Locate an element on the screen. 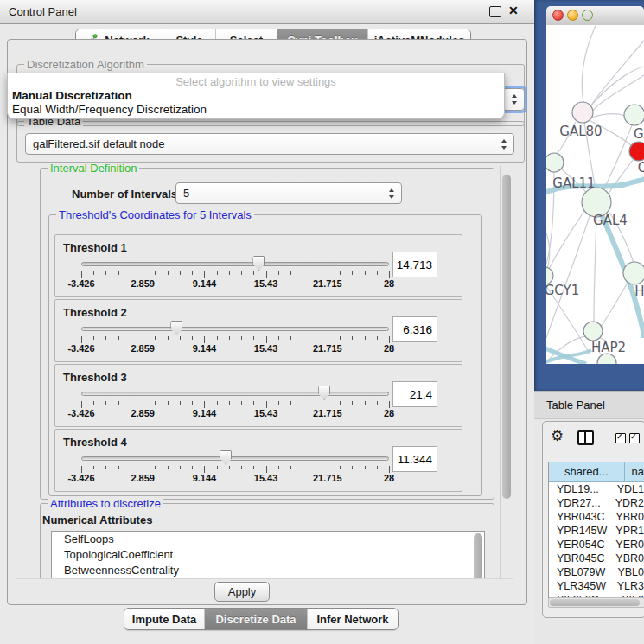  table-hscrollbar-thumb is located at coordinates (595, 603).